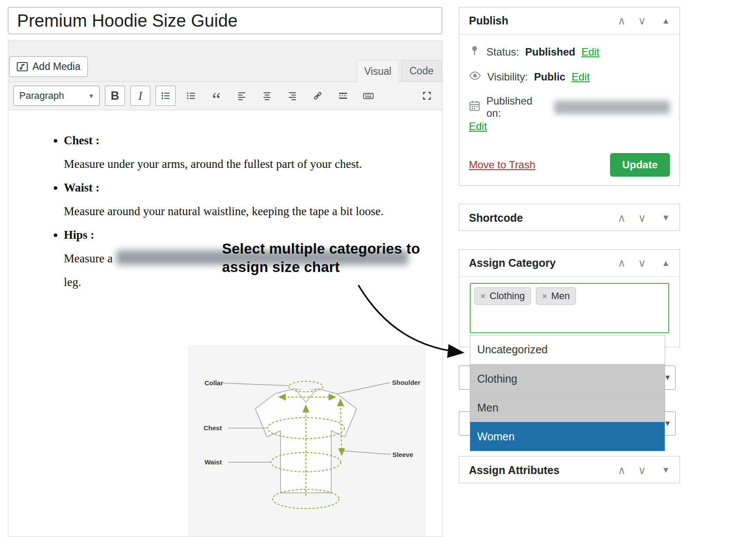 This screenshot has width=756, height=537. What do you see at coordinates (292, 96) in the screenshot?
I see `align-right-icon` at bounding box center [292, 96].